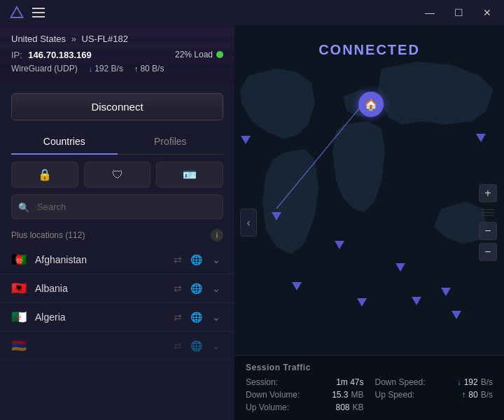  What do you see at coordinates (17, 55) in the screenshot?
I see `ip-label: IP:` at bounding box center [17, 55].